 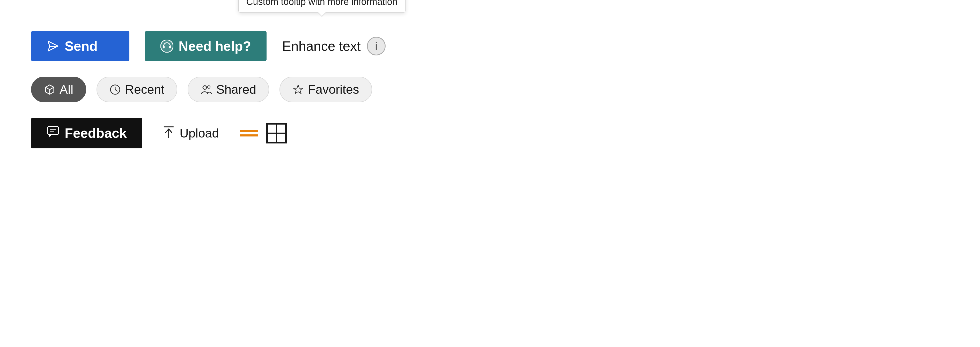 What do you see at coordinates (321, 46) in the screenshot?
I see `enhance-text-label: Enhance text` at bounding box center [321, 46].